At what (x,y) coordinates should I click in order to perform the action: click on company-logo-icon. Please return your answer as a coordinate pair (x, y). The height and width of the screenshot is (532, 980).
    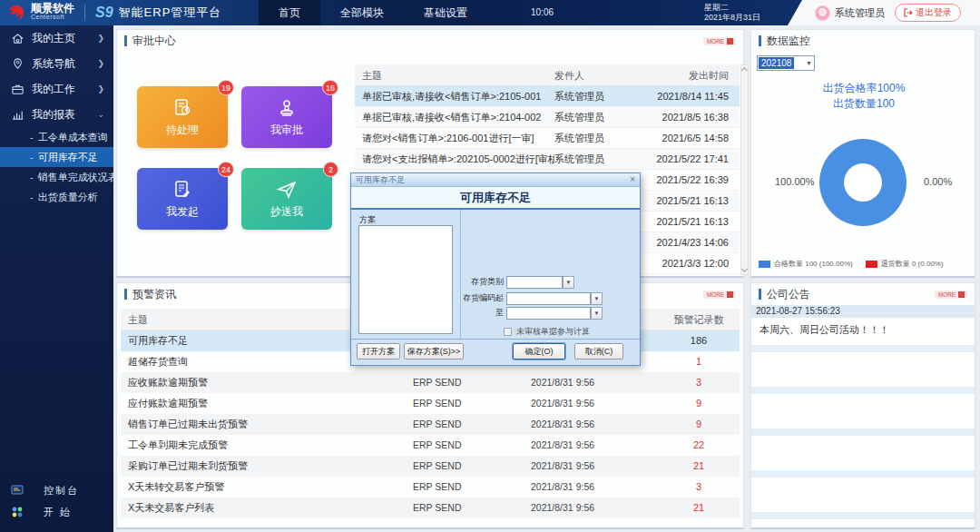
    Looking at the image, I should click on (16, 13).